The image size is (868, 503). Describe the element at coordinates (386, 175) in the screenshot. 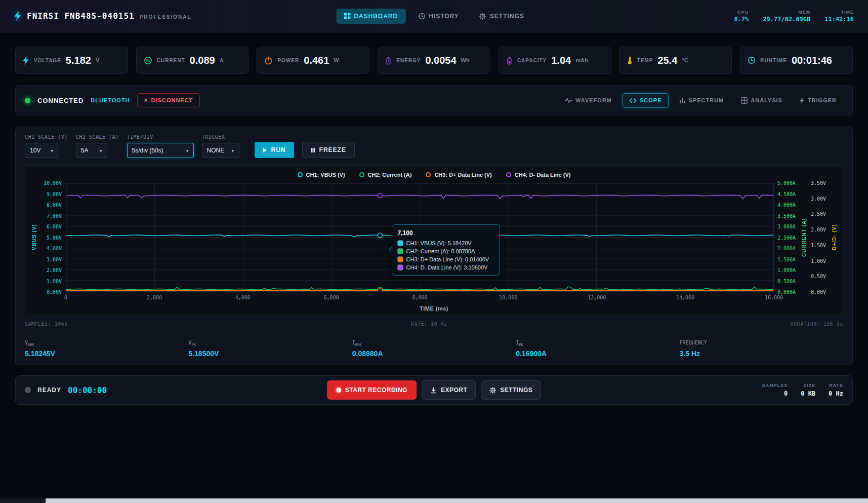

I see `legend-ch2: CH2: Current (A)` at that location.